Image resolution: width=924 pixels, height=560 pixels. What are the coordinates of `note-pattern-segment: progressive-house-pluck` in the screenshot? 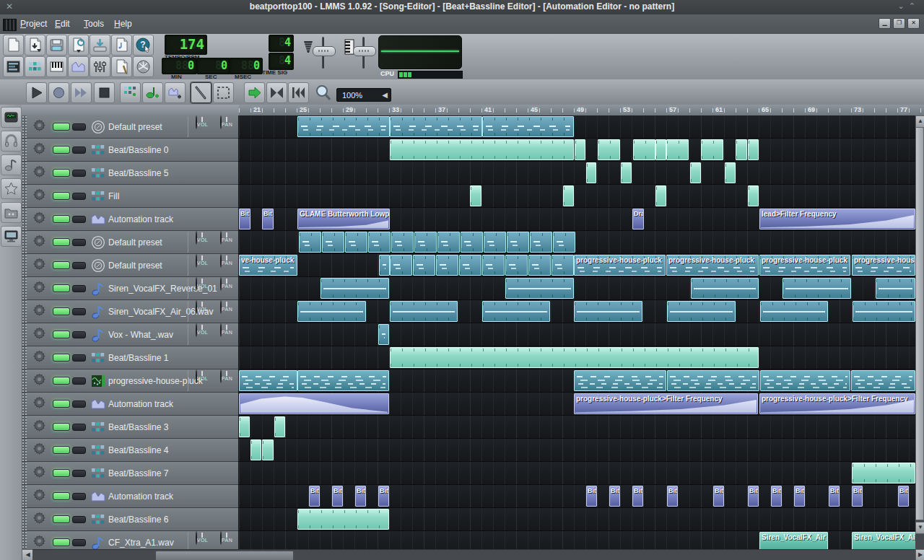 It's located at (619, 266).